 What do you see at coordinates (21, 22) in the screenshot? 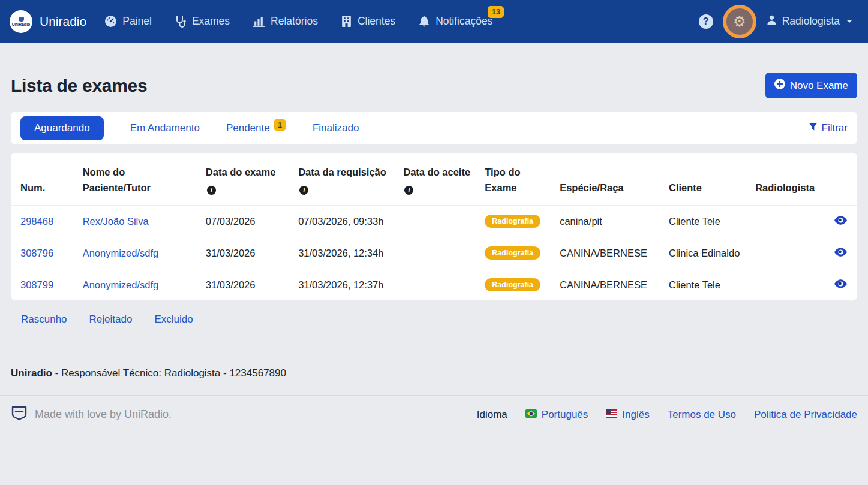
I see `uniradio-logo-icon: UniRadio` at bounding box center [21, 22].